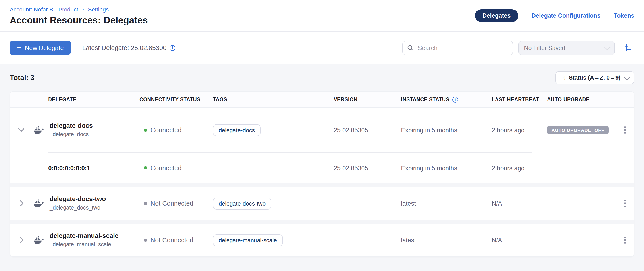 Image resolution: width=644 pixels, height=271 pixels. Describe the element at coordinates (578, 99) in the screenshot. I see `col-header-auto-upgrade: AUTO UPGRADE` at that location.